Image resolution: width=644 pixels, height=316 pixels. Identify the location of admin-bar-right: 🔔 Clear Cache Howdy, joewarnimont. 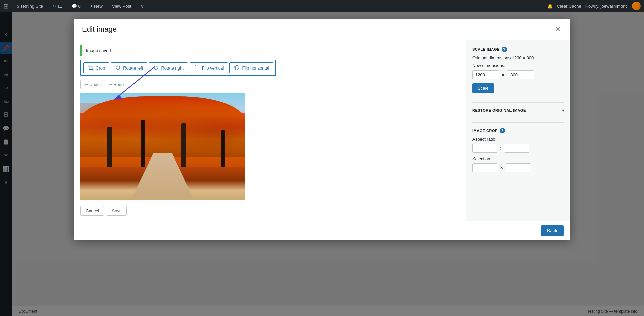
(594, 6).